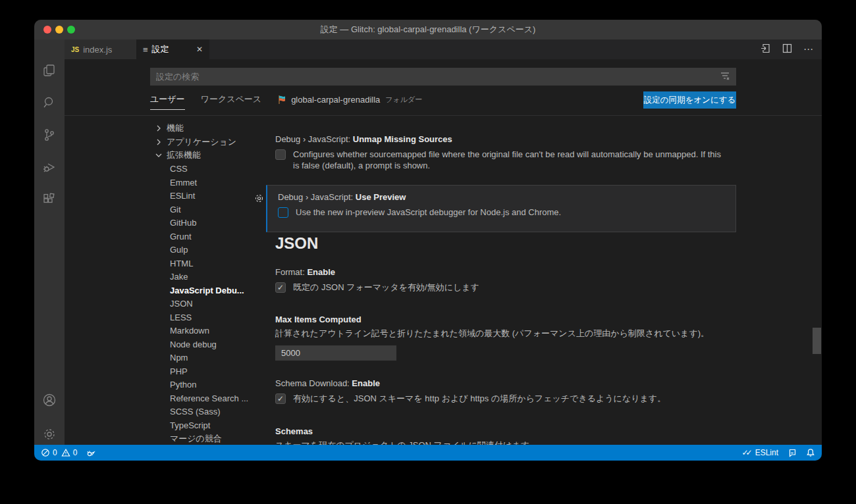 The width and height of the screenshot is (856, 504). I want to click on settings-search-input, so click(438, 76).